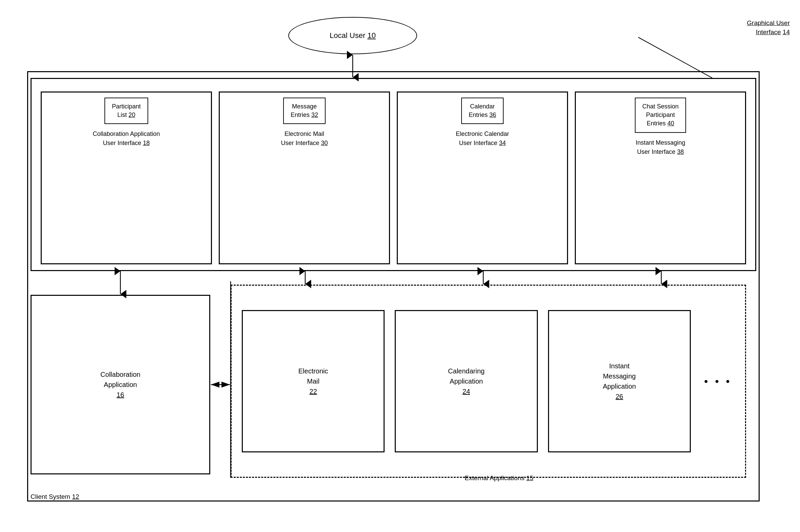  What do you see at coordinates (55, 497) in the screenshot?
I see `client-system-label: Client System 12` at bounding box center [55, 497].